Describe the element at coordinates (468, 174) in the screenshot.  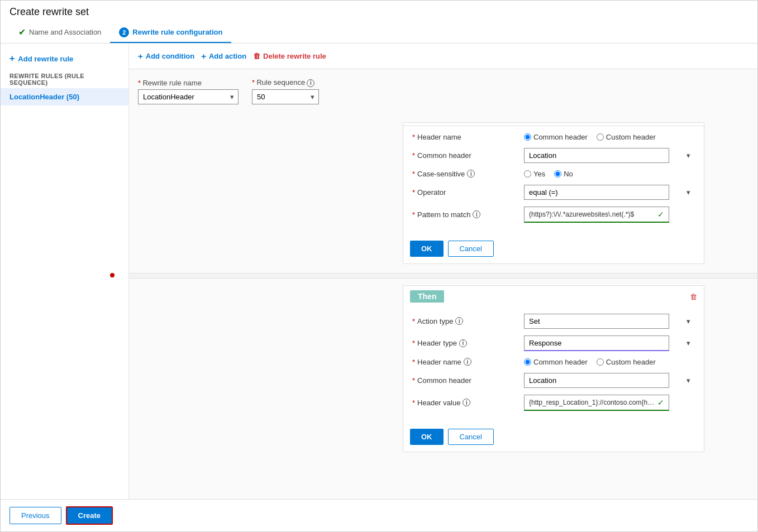
I see `condition-case-sensitive-label: * Case-sensitive i` at that location.